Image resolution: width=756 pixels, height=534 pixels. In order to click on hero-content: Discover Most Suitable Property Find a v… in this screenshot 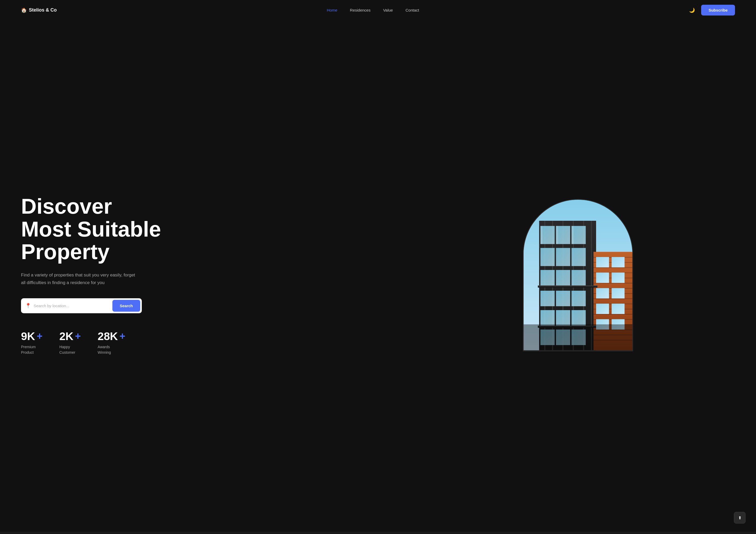, I will do `click(207, 275)`.